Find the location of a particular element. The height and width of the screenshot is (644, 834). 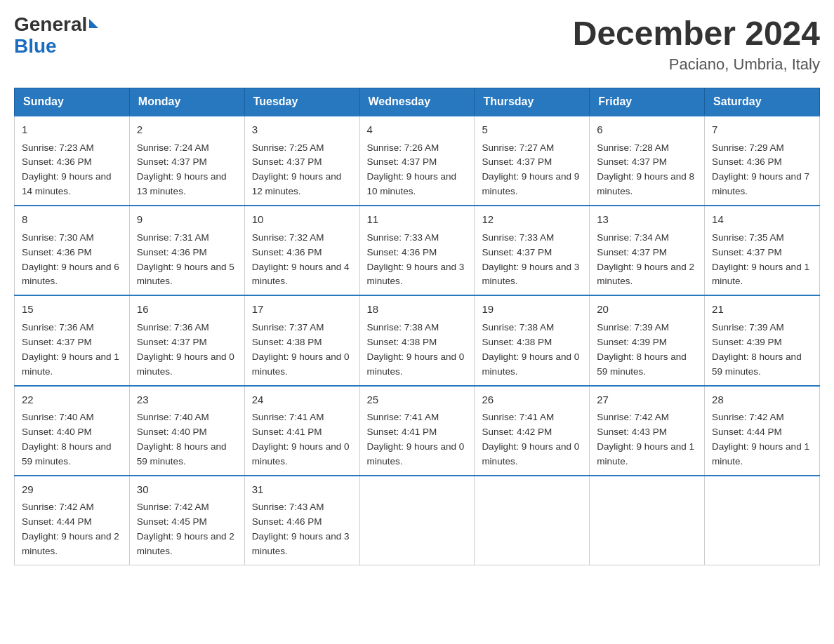

day-info: Sunrise: 7:38 AMSunset: 4:38 PMDaylight:… is located at coordinates (531, 349).